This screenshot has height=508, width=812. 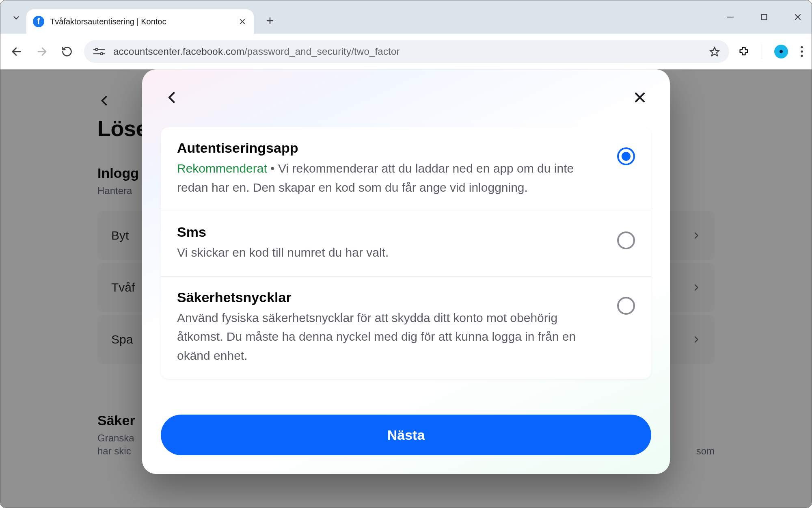 What do you see at coordinates (17, 52) in the screenshot?
I see `nav-back-button` at bounding box center [17, 52].